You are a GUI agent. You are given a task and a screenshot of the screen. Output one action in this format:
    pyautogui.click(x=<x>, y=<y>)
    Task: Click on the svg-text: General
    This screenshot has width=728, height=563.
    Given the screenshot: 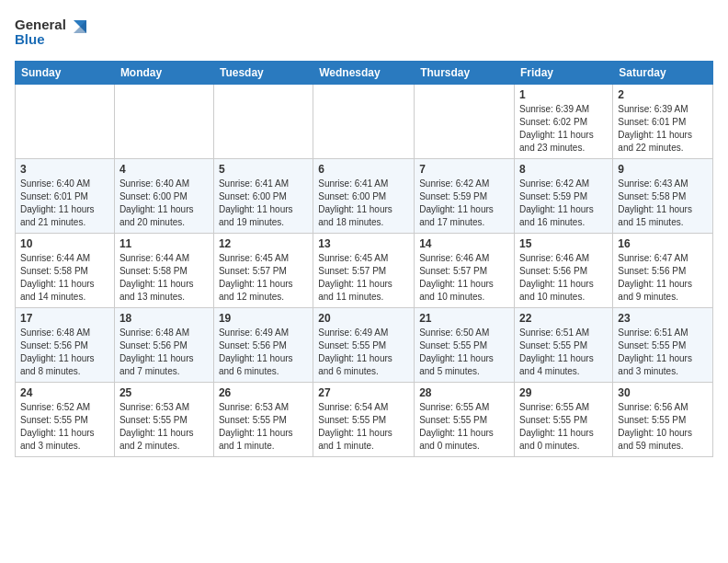 What is the action you would take?
    pyautogui.click(x=40, y=24)
    